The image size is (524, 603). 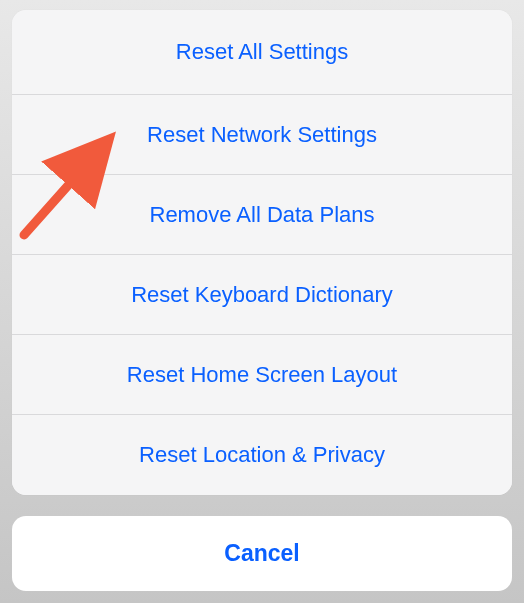 I want to click on option-label: Reset Network Settings, so click(x=262, y=135).